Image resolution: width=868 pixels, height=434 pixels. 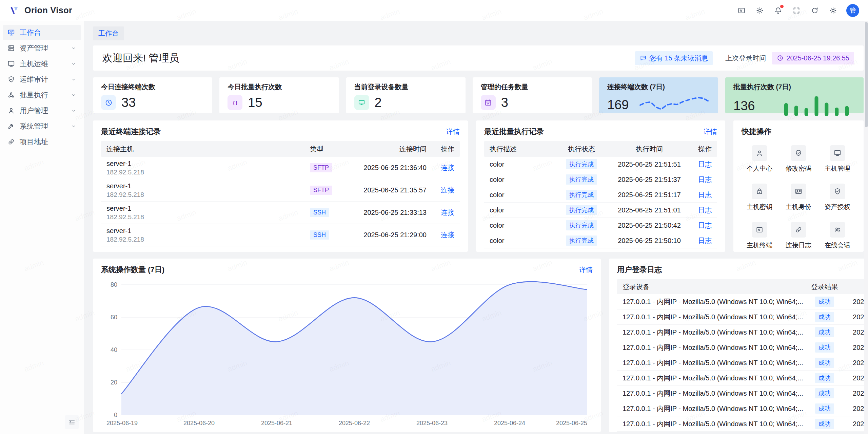 I want to click on host-name: server-1, so click(x=205, y=164).